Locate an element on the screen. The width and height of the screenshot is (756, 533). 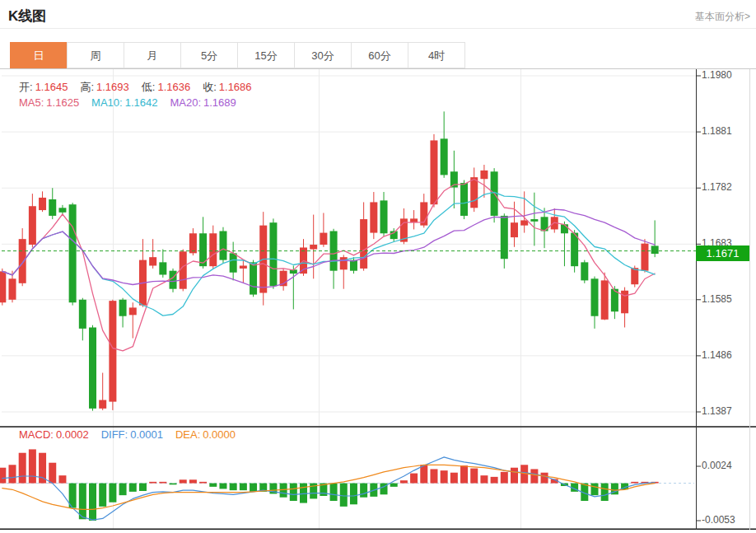
tab-60分: 60分 is located at coordinates (380, 55).